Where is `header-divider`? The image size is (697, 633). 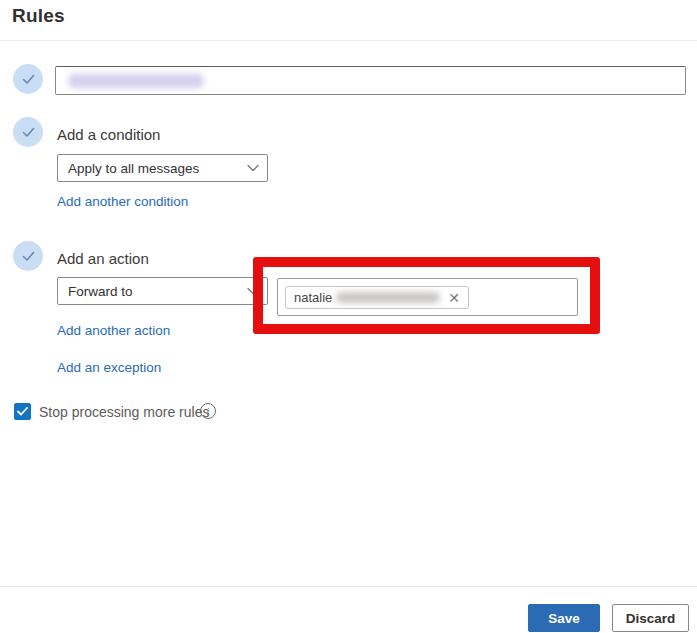 header-divider is located at coordinates (348, 40).